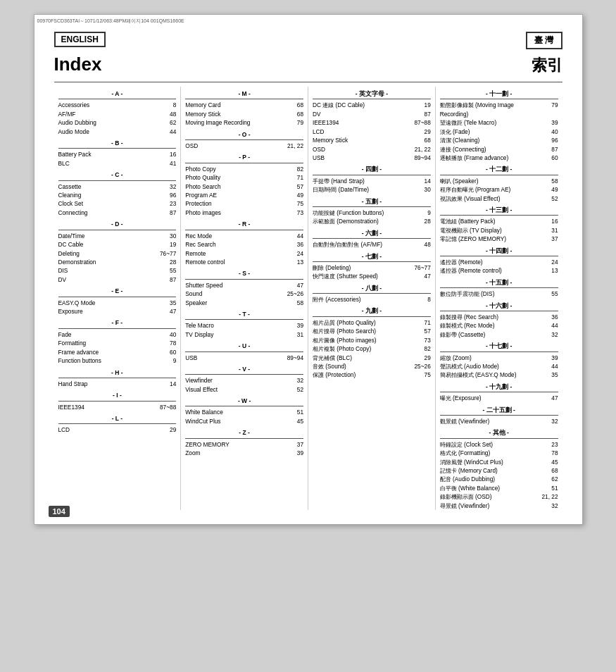 This screenshot has width=616, height=672. What do you see at coordinates (551, 479) in the screenshot?
I see `entry-page: 62` at bounding box center [551, 479].